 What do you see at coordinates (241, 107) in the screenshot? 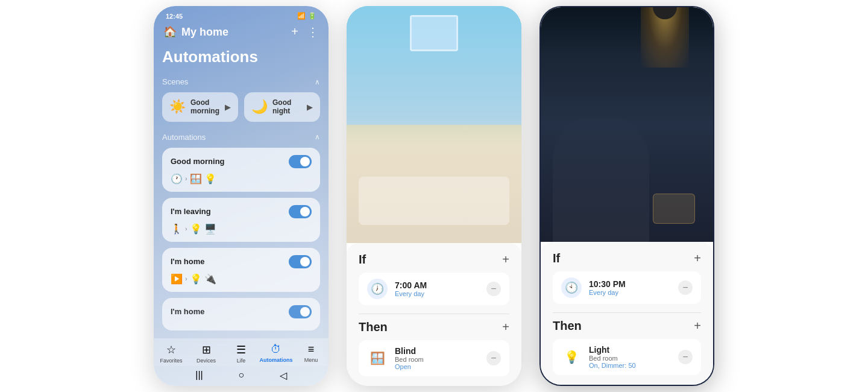
I see `scenes-row: ☀️ Goodmorning ▶ 🌙 Goodnight ▶` at bounding box center [241, 107].